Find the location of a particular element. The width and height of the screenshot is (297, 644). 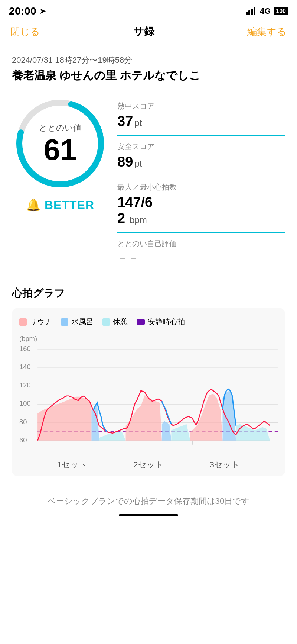

water-color is located at coordinates (65, 322).